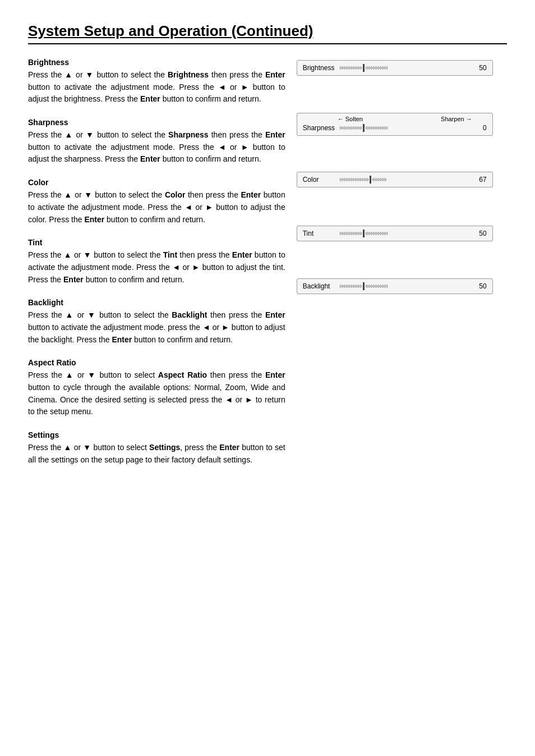  Describe the element at coordinates (350, 119) in the screenshot. I see `sharpness-solten-label: ← Solten` at that location.